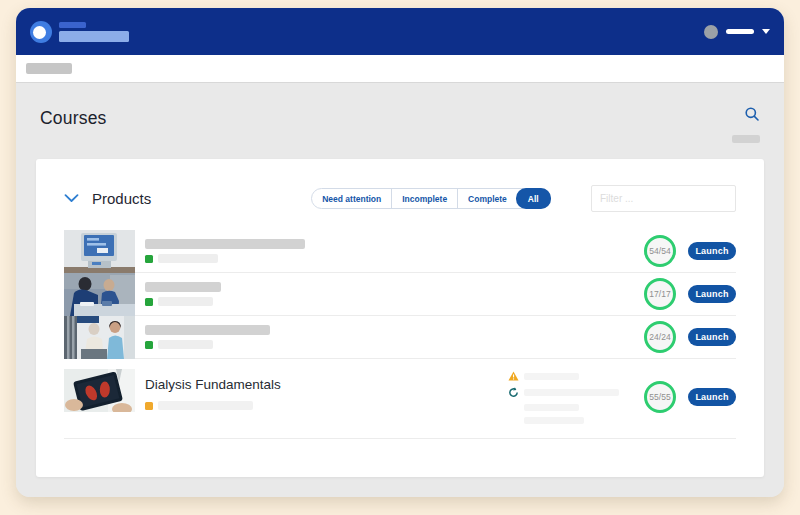 This screenshot has width=800, height=515. I want to click on user-name-placeholder, so click(740, 32).